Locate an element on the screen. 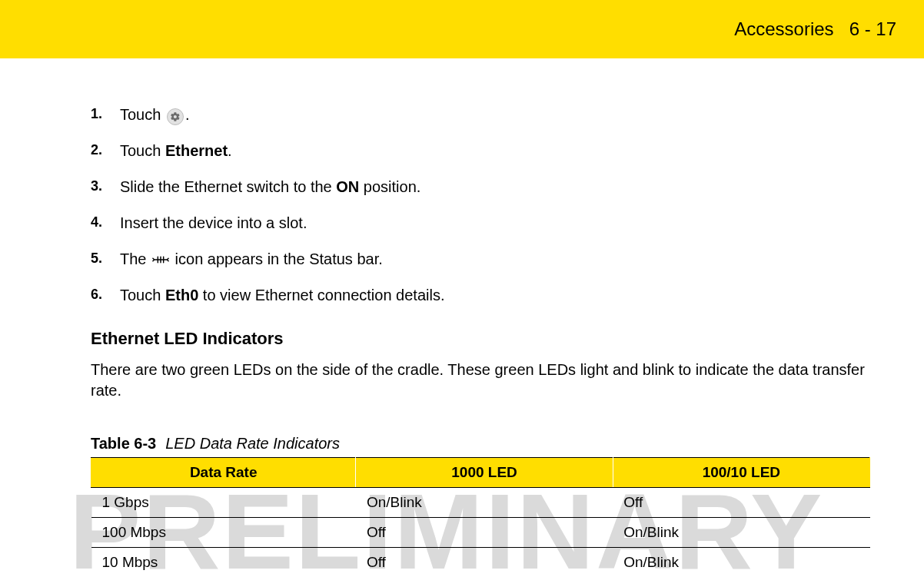 The width and height of the screenshot is (924, 577). step-1-post: . is located at coordinates (188, 114).